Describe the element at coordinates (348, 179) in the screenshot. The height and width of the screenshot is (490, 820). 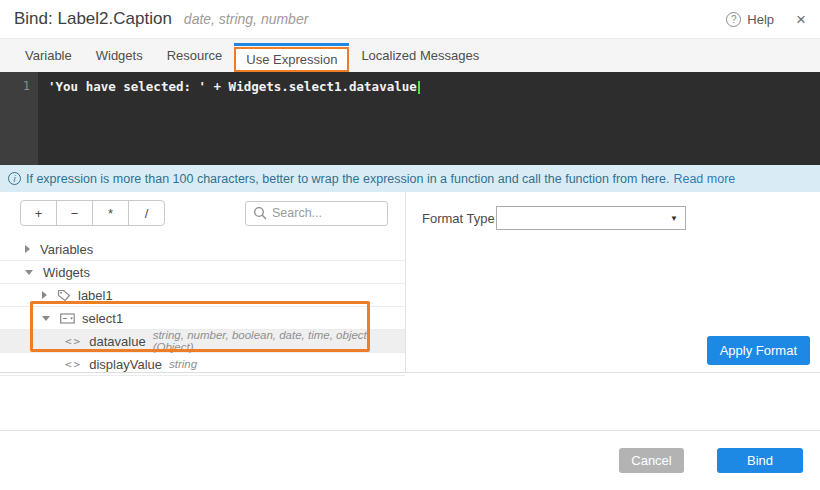
I see `info-message: If expression is more than 100 character…` at that location.